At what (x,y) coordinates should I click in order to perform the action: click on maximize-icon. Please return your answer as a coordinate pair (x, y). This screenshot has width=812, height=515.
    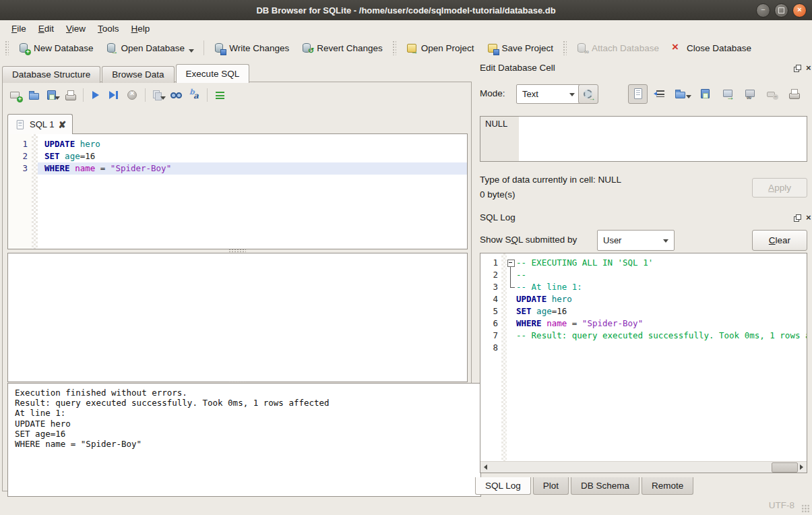
    Looking at the image, I should click on (782, 11).